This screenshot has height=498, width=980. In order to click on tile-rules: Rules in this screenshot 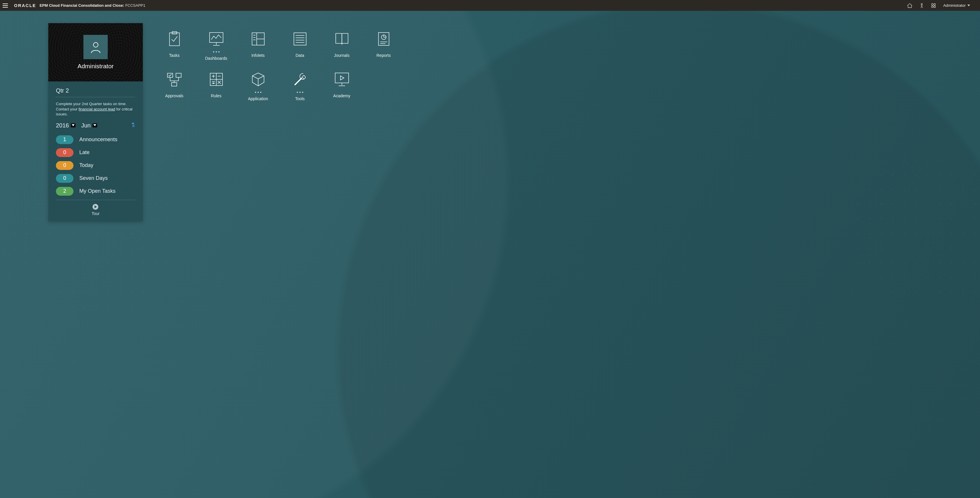, I will do `click(216, 85)`.